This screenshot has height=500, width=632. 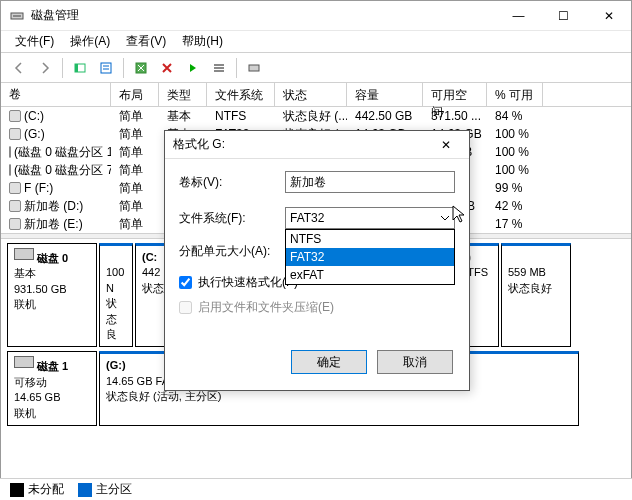 What do you see at coordinates (316, 95) in the screenshot?
I see `table-header: 卷 布局 类型 文件系统 状态 容量 可用空间 % 可用` at bounding box center [316, 95].